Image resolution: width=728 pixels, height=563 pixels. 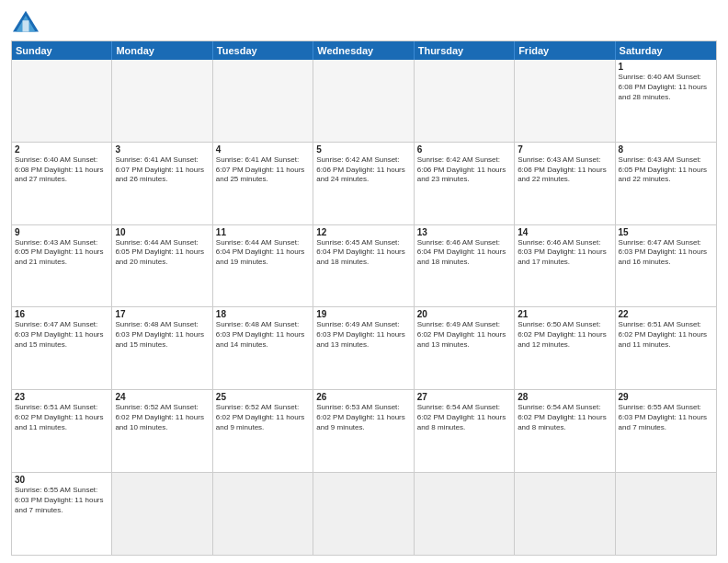 What do you see at coordinates (464, 253) in the screenshot?
I see `day-info: Sunrise: 6:46 AM Sunset: 6:04 PM Dayligh…` at bounding box center [464, 253].